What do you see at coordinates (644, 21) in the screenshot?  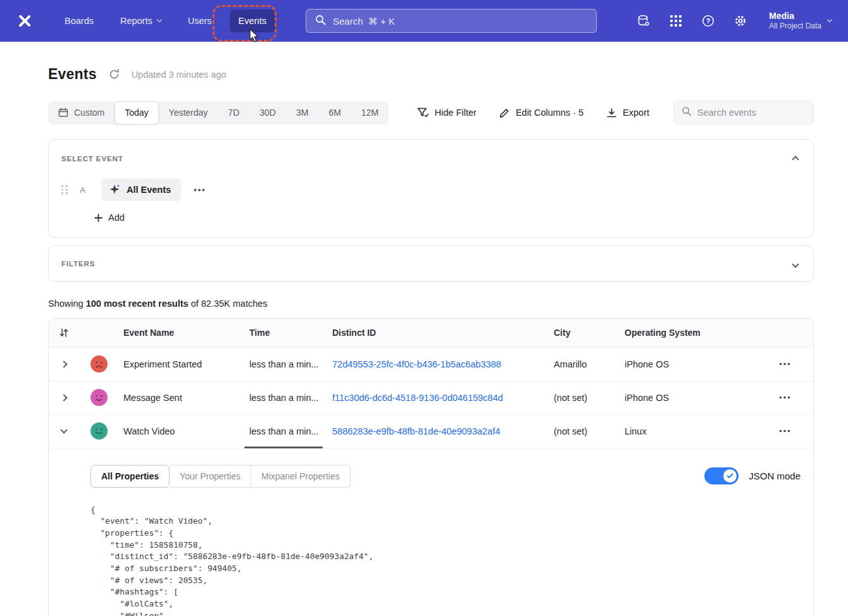 I see `data-management-icon` at bounding box center [644, 21].